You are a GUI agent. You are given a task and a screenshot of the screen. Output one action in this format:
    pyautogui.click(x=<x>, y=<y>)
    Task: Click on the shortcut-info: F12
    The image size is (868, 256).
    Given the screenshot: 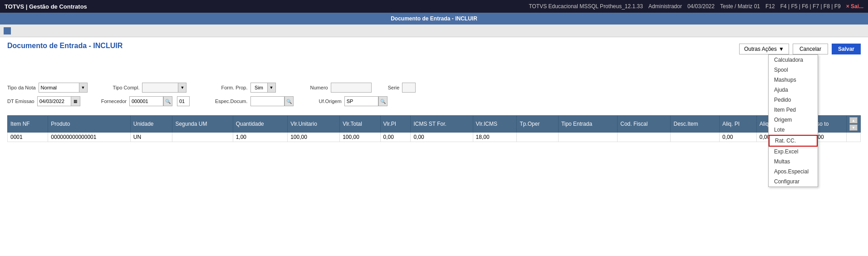 What is the action you would take?
    pyautogui.click(x=770, y=6)
    